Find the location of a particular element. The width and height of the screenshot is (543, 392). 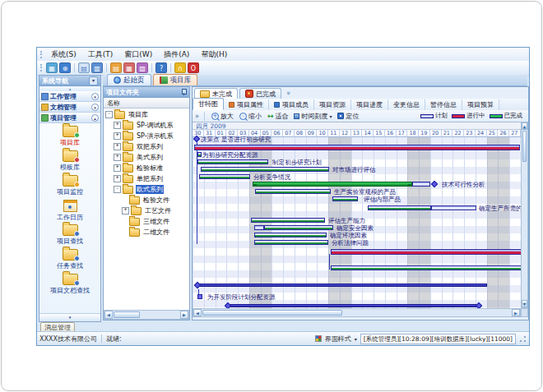

sidebar-more-section: ▾ is located at coordinates (70, 317).